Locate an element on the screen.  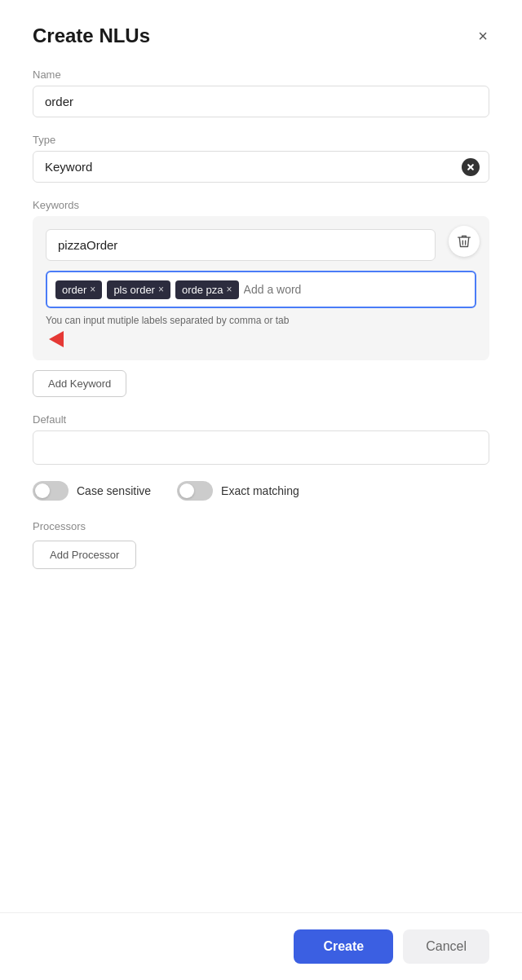
exact-matching-group: Exact matching is located at coordinates (238, 491).